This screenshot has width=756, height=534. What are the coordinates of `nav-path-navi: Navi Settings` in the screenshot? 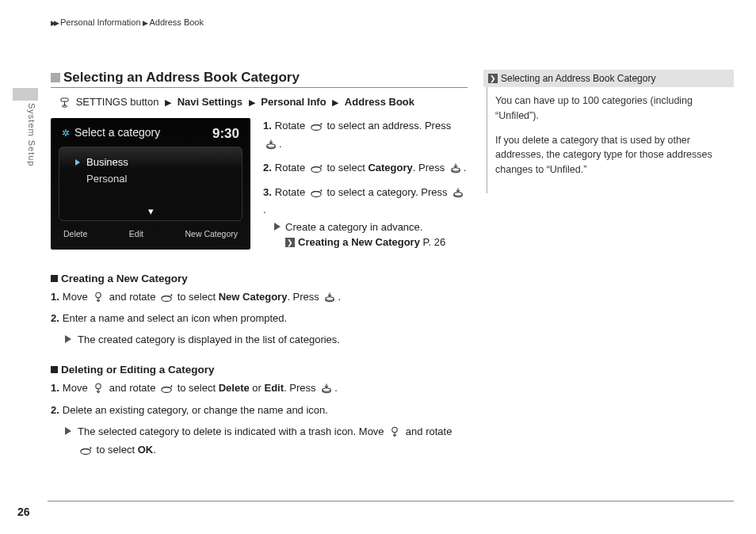 It's located at (210, 101).